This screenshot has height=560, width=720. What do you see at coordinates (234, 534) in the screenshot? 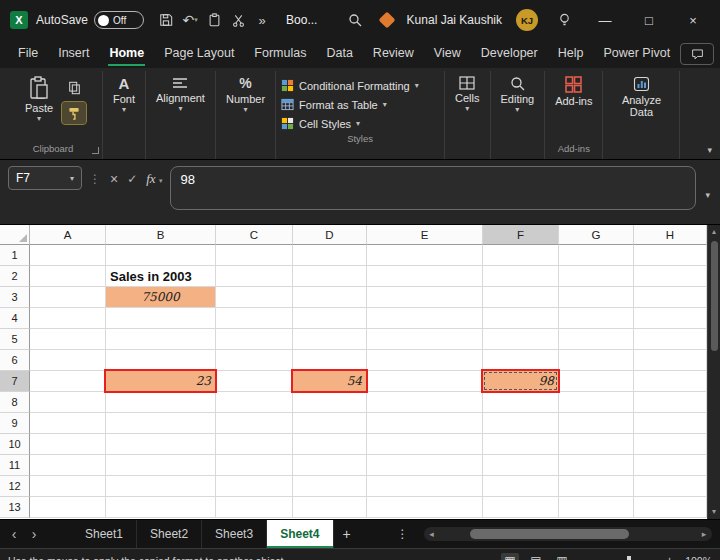
I see `sheet-tab-sheet3: Sheet3` at bounding box center [234, 534].